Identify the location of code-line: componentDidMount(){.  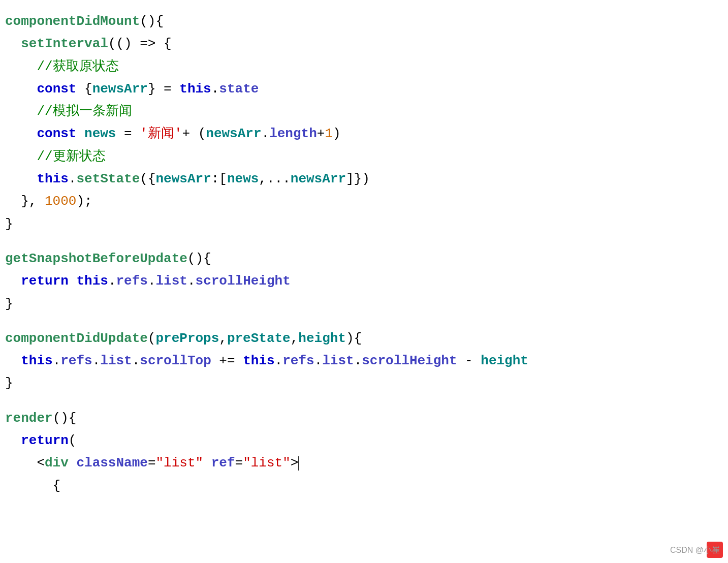
(367, 21).